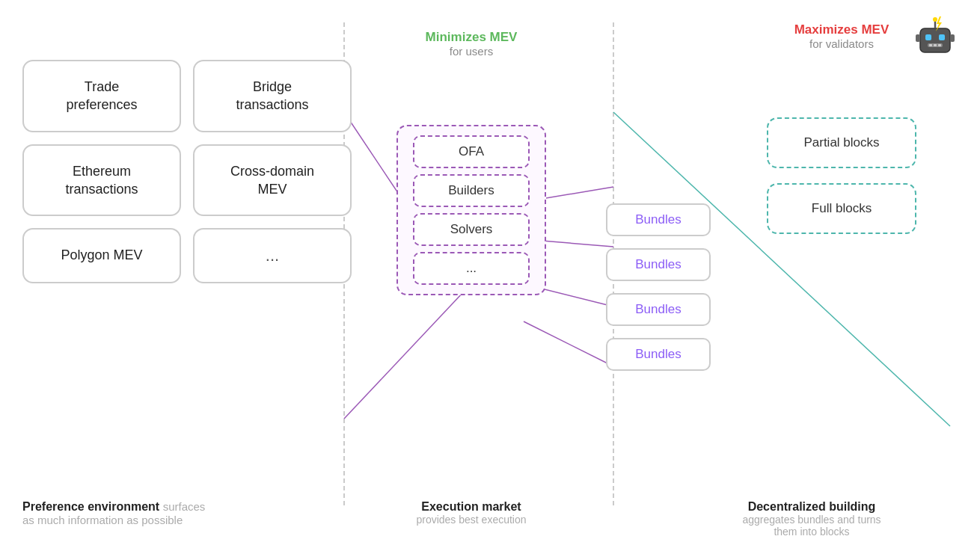 Image resolution: width=980 pixels, height=551 pixels. Describe the element at coordinates (102, 96) in the screenshot. I see `trade-preferences-box: Tradepreferences` at that location.